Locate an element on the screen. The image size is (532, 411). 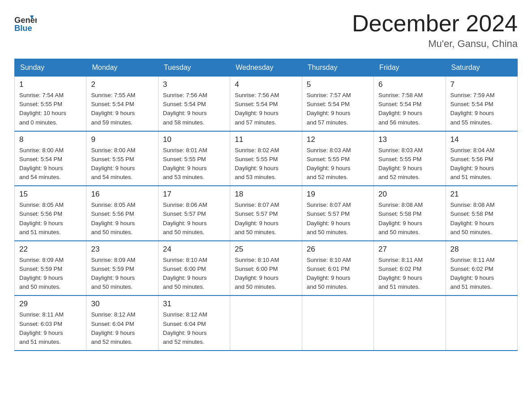
day-number: 27 is located at coordinates (409, 249).